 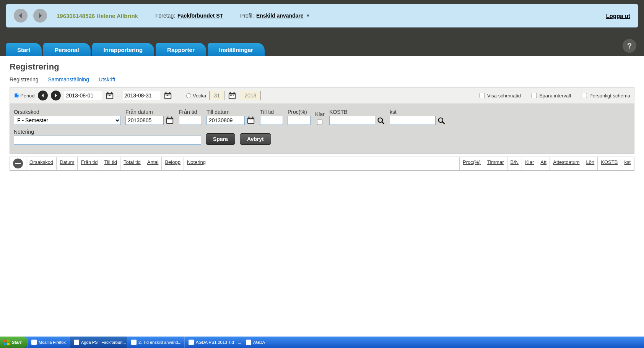 I want to click on fran-datum-input, so click(x=145, y=120).